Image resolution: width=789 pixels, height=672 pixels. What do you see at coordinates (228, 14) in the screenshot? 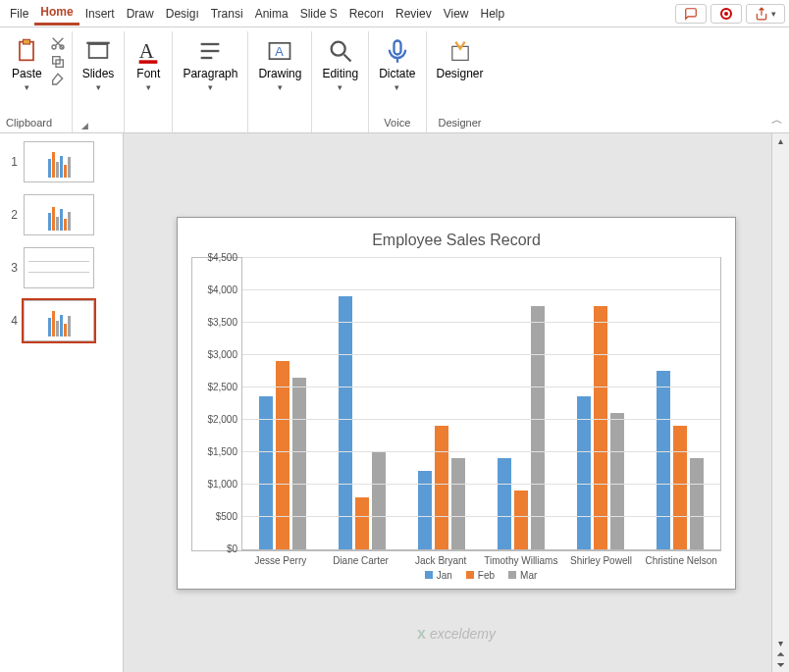
I see `tab-transitions: Transi` at bounding box center [228, 14].